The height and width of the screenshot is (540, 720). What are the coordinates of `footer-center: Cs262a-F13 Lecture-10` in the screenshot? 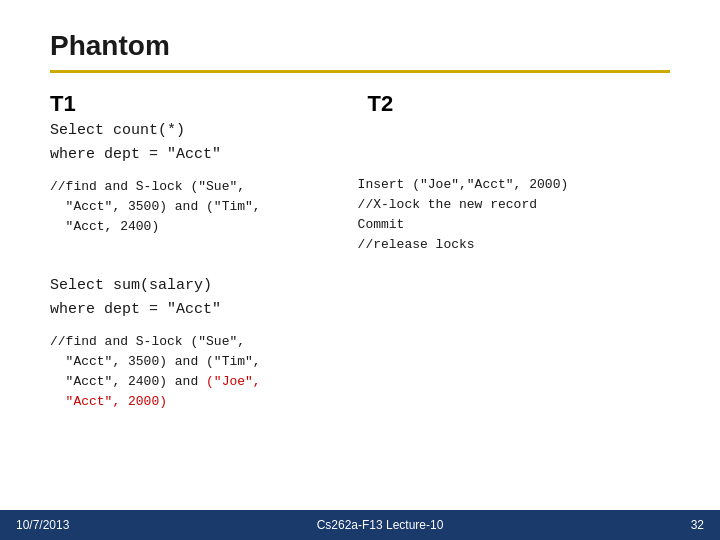 It's located at (380, 525).